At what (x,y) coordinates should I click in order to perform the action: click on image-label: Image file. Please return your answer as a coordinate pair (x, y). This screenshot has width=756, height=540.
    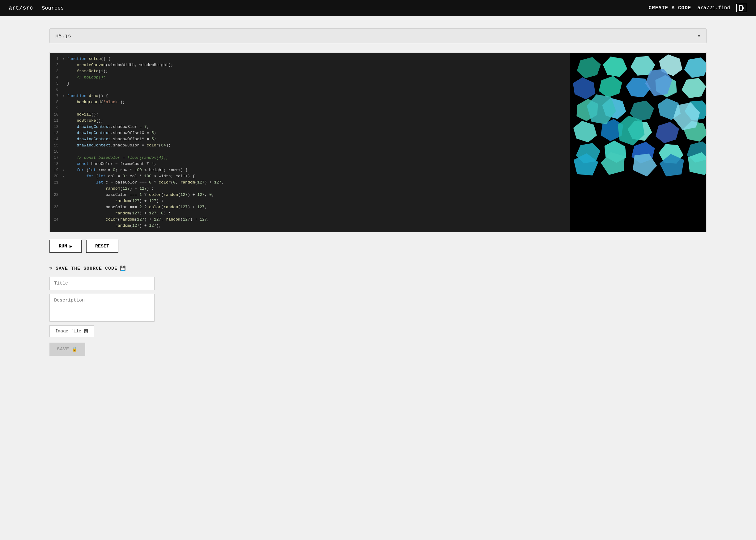
    Looking at the image, I should click on (68, 331).